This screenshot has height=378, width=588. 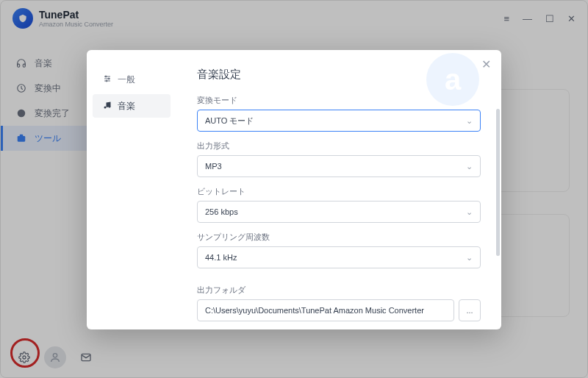 What do you see at coordinates (339, 204) in the screenshot?
I see `field-bitrate: ビットレート 256 kbps ⌄` at bounding box center [339, 204].